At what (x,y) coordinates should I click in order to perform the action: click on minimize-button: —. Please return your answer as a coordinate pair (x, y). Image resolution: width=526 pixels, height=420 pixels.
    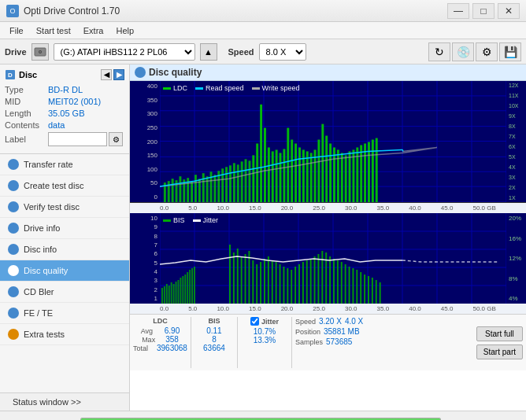
    Looking at the image, I should click on (458, 11).